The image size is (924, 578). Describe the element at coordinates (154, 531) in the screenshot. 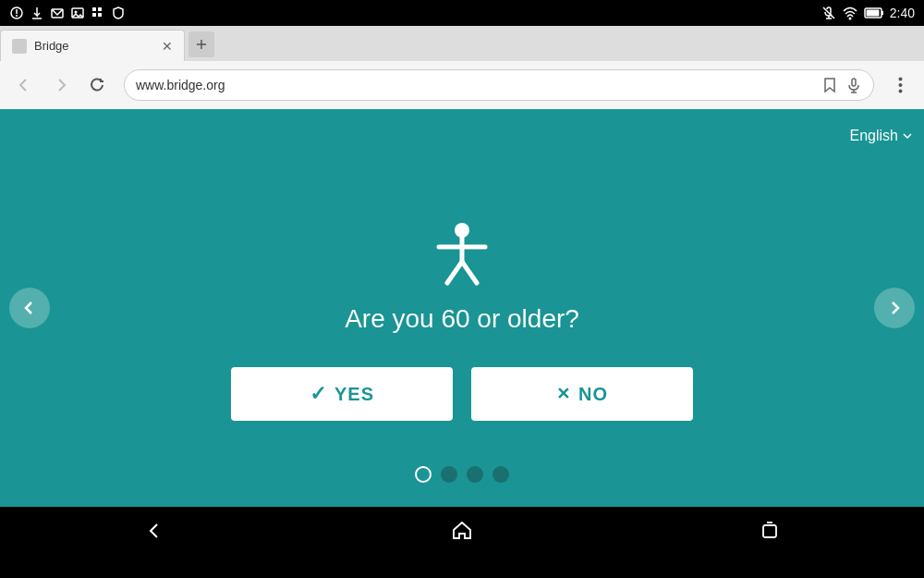

I see `android-back-icon` at that location.